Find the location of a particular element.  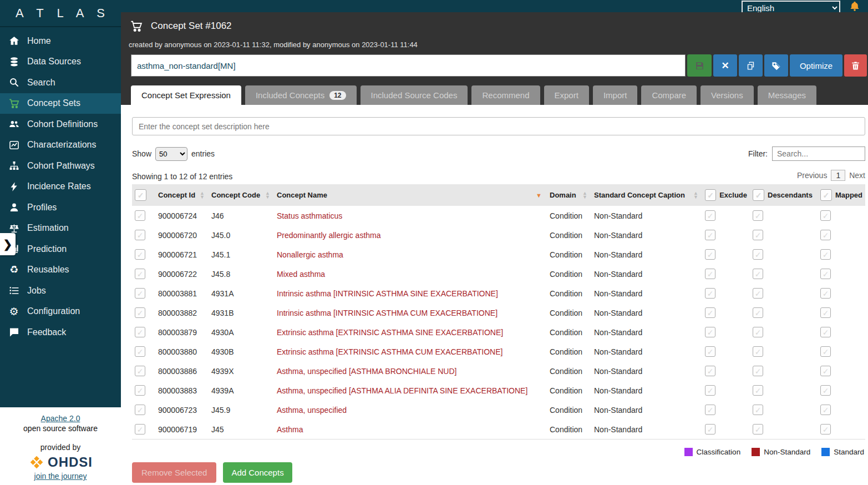

mapped-all-checkbox: ✓ is located at coordinates (826, 195).